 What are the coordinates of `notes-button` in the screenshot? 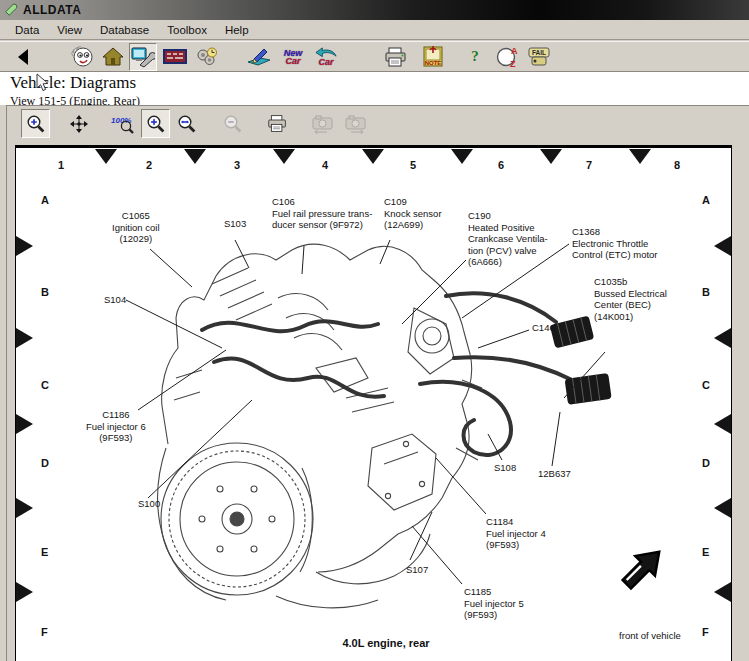 It's located at (259, 57).